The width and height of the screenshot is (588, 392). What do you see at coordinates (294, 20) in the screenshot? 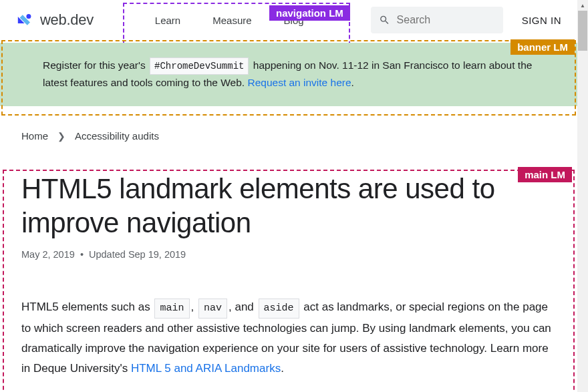
I see `nav-item-blog: Blog` at bounding box center [294, 20].